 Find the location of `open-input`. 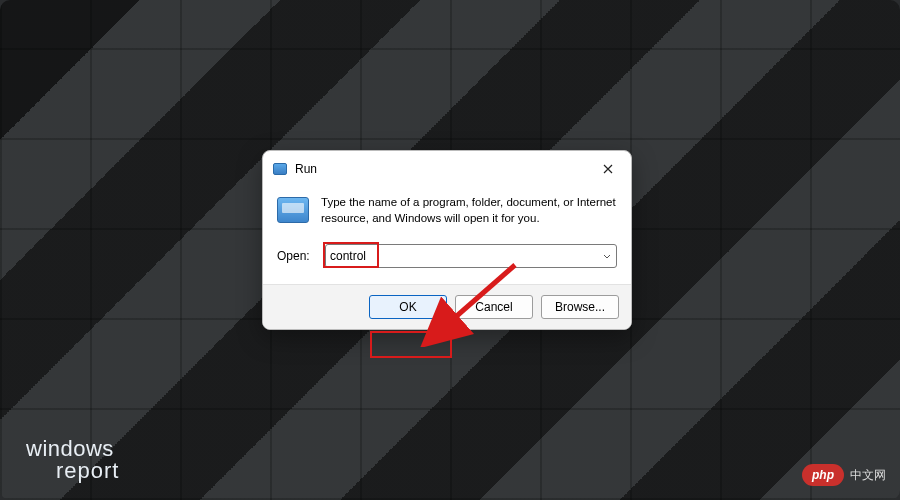

open-input is located at coordinates (471, 256).